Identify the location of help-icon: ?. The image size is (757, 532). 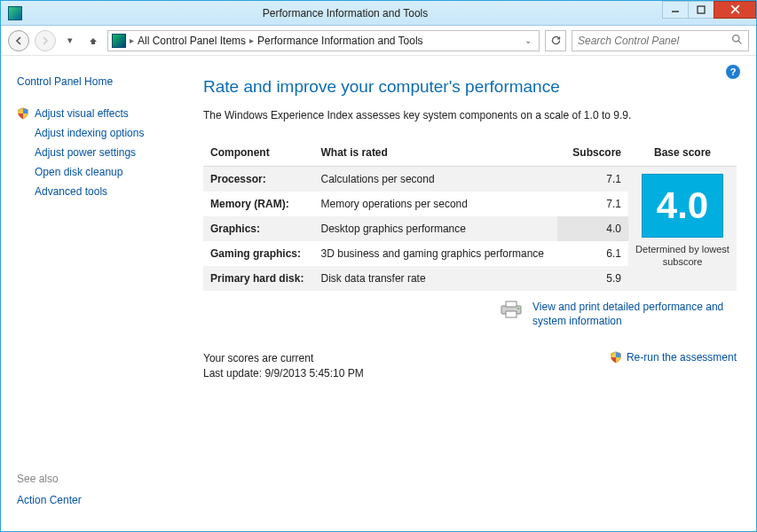
(733, 72).